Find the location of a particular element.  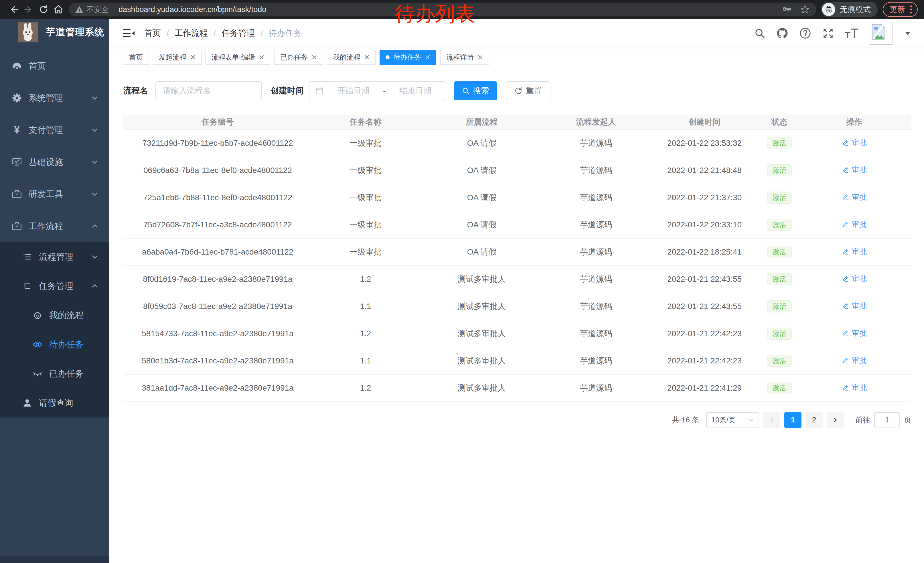

browser-forward-icon is located at coordinates (28, 9).